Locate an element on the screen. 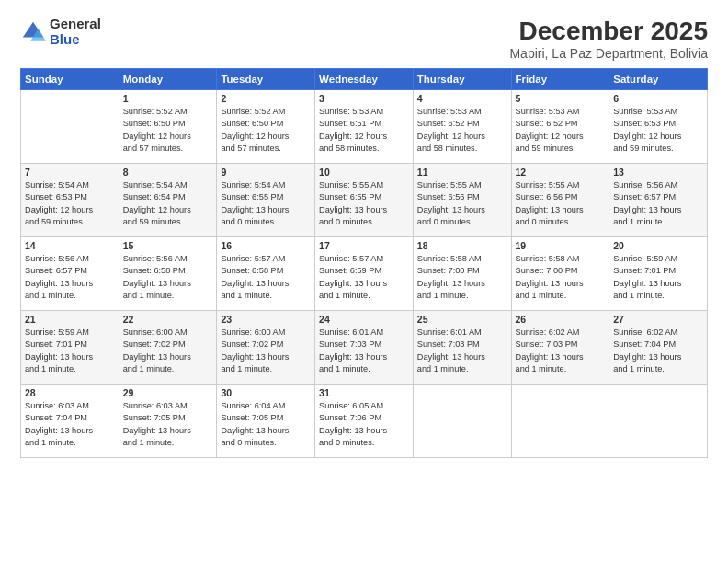 The width and height of the screenshot is (728, 563). day-info: Sunrise: 5:55 AMSunset: 6:56 PMDaylight:… is located at coordinates (462, 204).